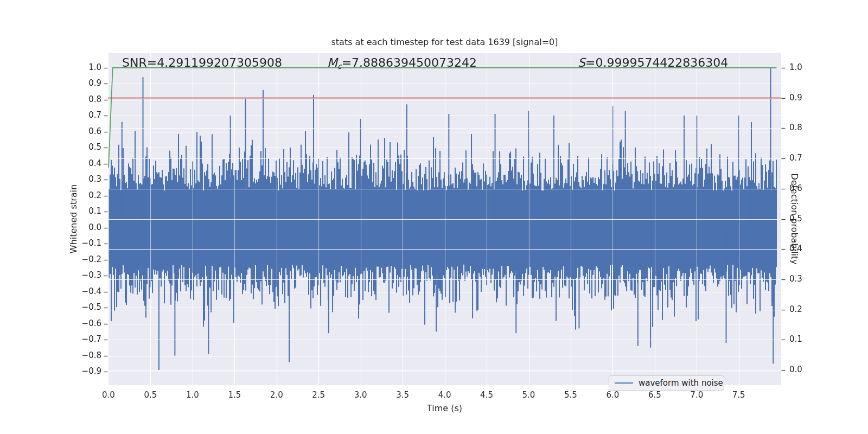 Image resolution: width=868 pixels, height=434 pixels. What do you see at coordinates (445, 395) in the screenshot?
I see `tick-label: 4.0` at bounding box center [445, 395].